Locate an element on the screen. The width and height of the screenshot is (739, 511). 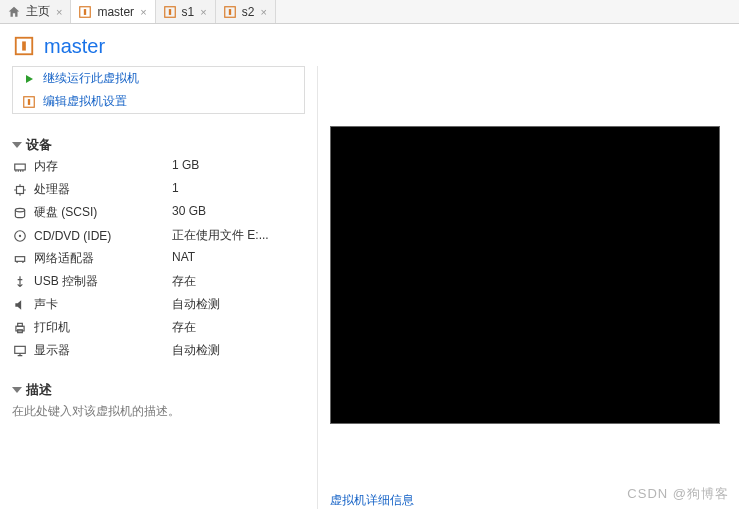
vm-details-link: 虚拟机详细信息 is located at coordinates (372, 500).